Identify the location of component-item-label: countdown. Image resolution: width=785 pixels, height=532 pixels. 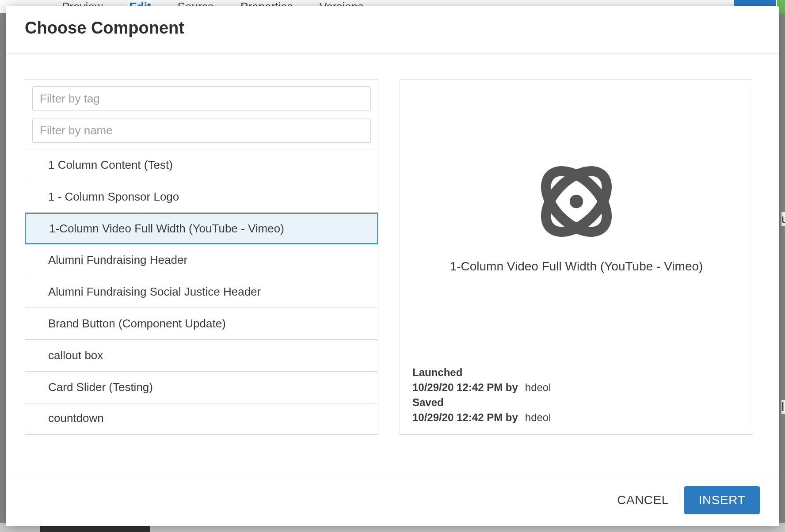
(76, 418).